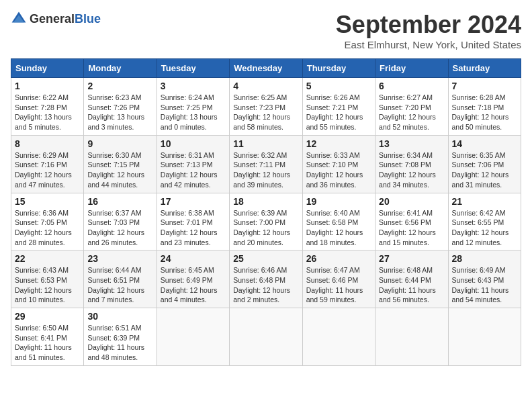 The height and width of the screenshot is (411, 532). I want to click on calendar-cell: 23Sunrise: 6:44 AMSunset: 6:51 PMDayligh…, so click(120, 279).